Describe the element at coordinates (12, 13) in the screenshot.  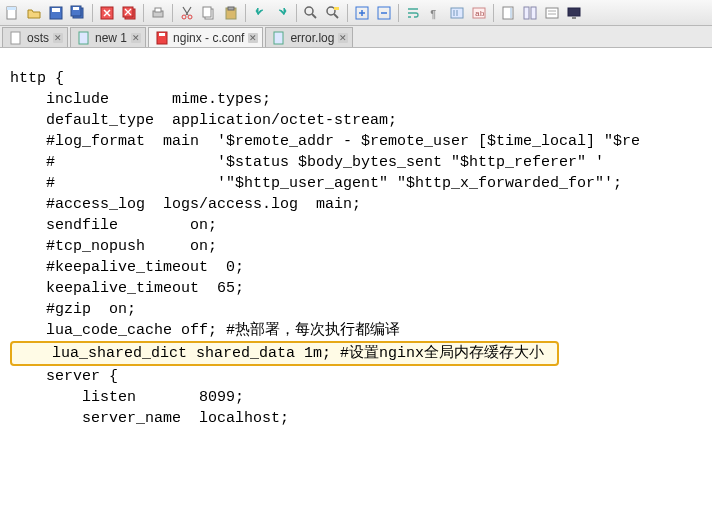
I see `new-file-icon` at that location.